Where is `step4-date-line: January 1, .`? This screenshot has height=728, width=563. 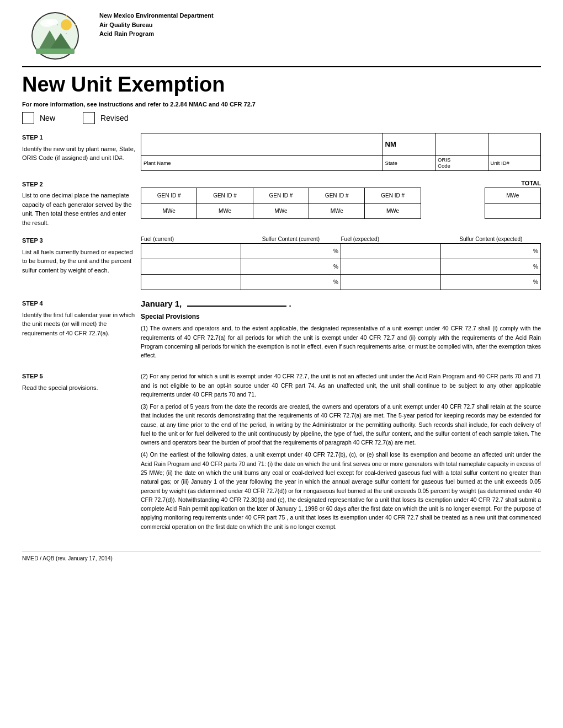
step4-date-line: January 1, . is located at coordinates (341, 303).